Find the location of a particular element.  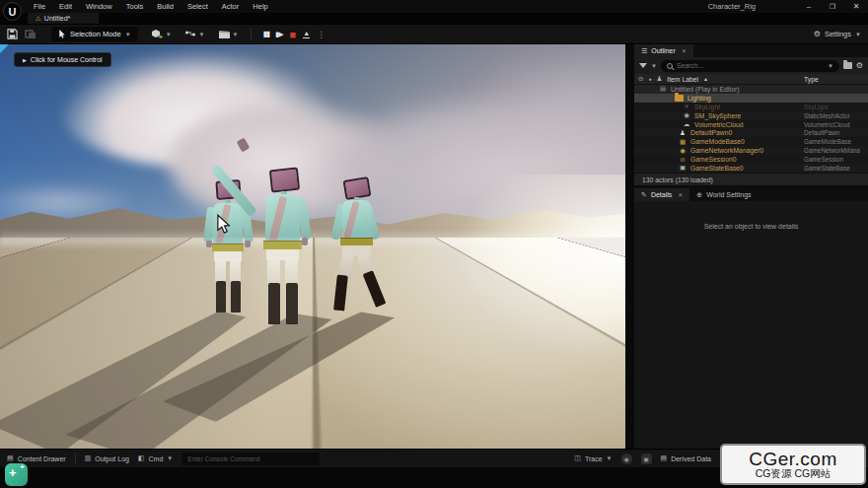

character-waving is located at coordinates (284, 234).